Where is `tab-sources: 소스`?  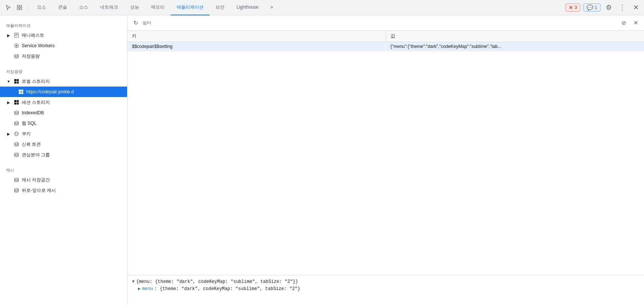
tab-sources: 소스 is located at coordinates (84, 7).